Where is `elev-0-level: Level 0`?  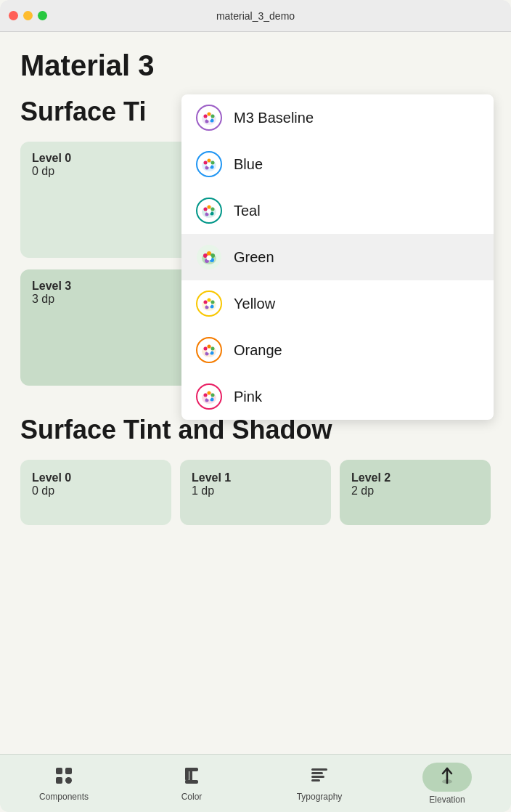
elev-0-level: Level 0 is located at coordinates (96, 478).